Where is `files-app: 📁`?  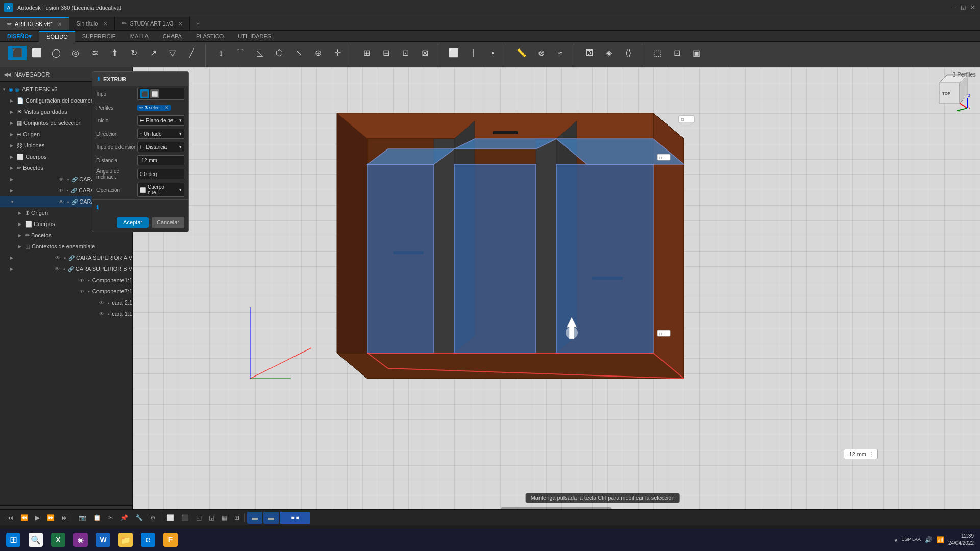
files-app: 📁 is located at coordinates (126, 540).